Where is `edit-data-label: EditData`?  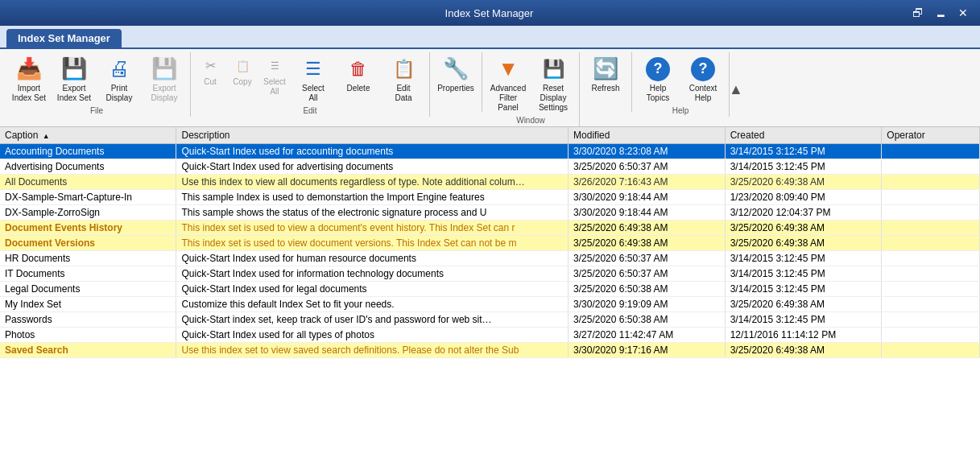
edit-data-label: EditData is located at coordinates (403, 93).